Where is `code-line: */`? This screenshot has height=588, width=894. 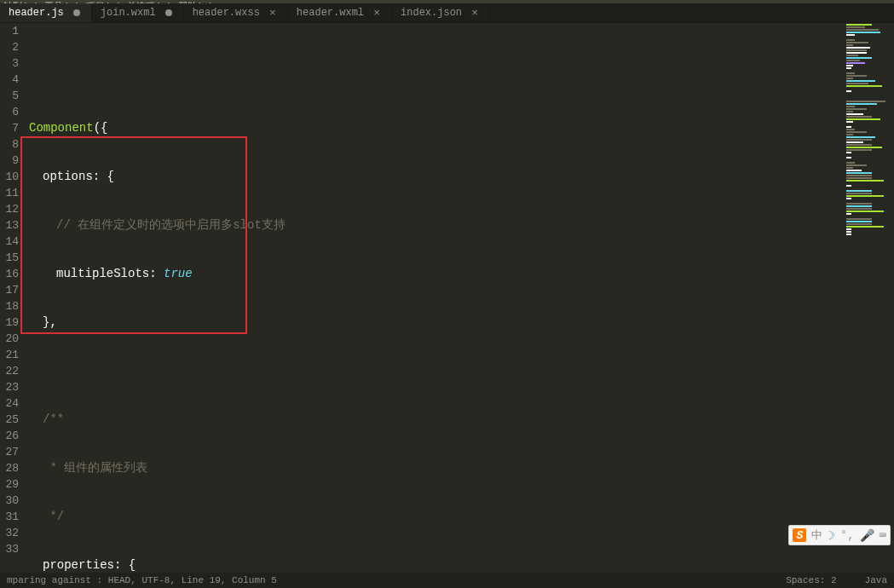 code-line: */ is located at coordinates (436, 516).